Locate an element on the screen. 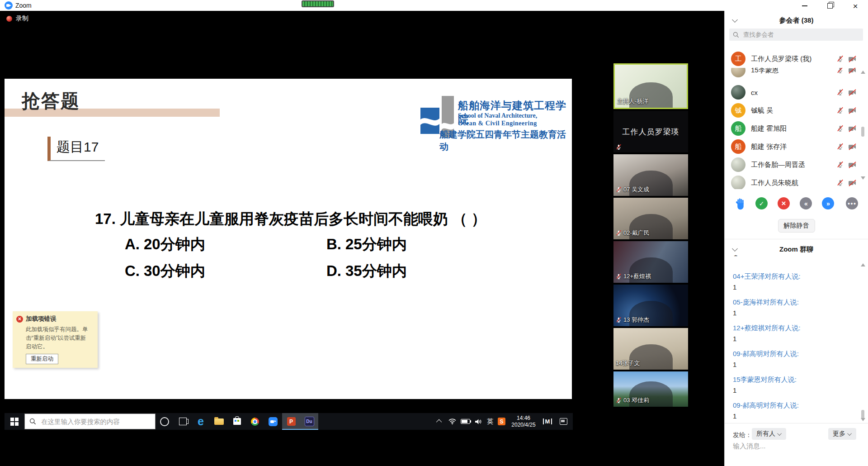  video-thumbnail: 03 邓佳莉 is located at coordinates (651, 389).